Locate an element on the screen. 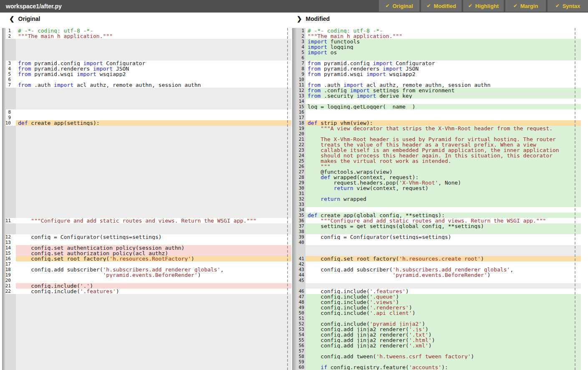  line-number: 29 is located at coordinates (298, 183).